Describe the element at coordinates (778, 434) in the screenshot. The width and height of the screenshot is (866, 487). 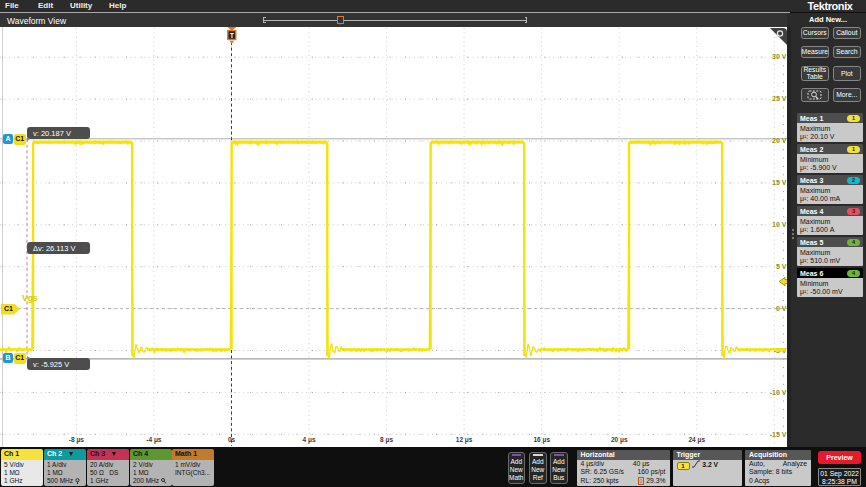
I see `svg-text: -15 V` at that location.